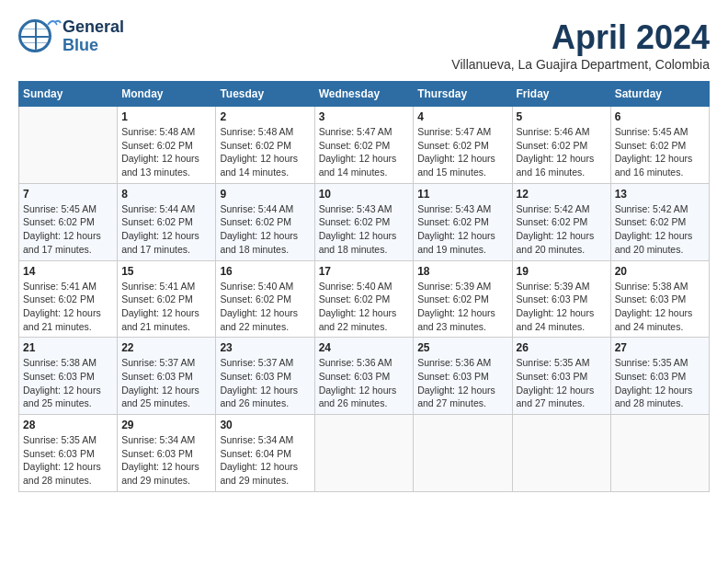 The height and width of the screenshot is (563, 728). What do you see at coordinates (364, 222) in the screenshot?
I see `calendar-week-2: 7Sunrise: 5:45 AM Sunset: 6:02 PM Daylig…` at bounding box center [364, 222].